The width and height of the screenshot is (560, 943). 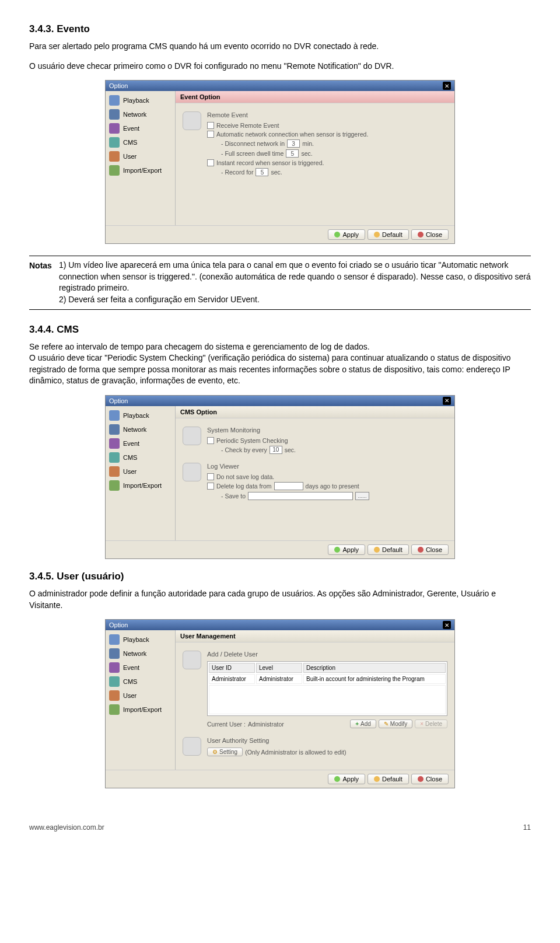 What do you see at coordinates (295, 282) in the screenshot?
I see `notes-text: 1) Um vídeo live aparecerá em uma única …` at bounding box center [295, 282].